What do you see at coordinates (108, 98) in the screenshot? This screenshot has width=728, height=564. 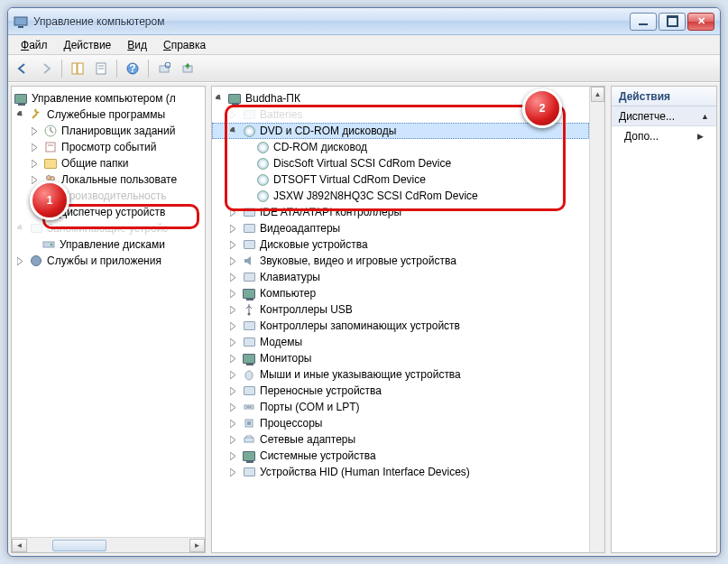 I see `tree-root: Управление компьютером (л` at bounding box center [108, 98].